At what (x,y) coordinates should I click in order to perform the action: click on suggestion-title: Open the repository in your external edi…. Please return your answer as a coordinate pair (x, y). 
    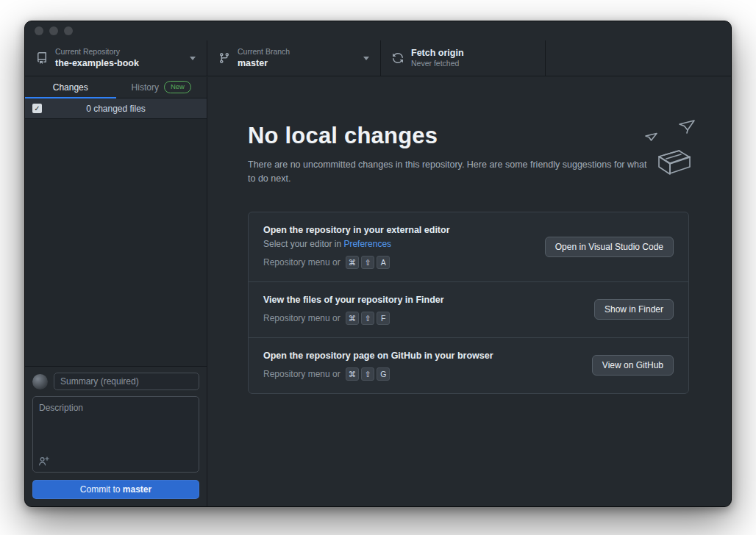
    Looking at the image, I should click on (357, 230).